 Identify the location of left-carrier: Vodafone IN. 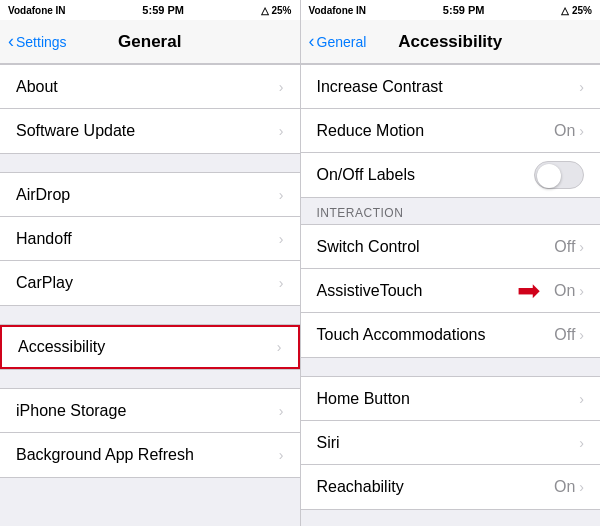
(37, 10).